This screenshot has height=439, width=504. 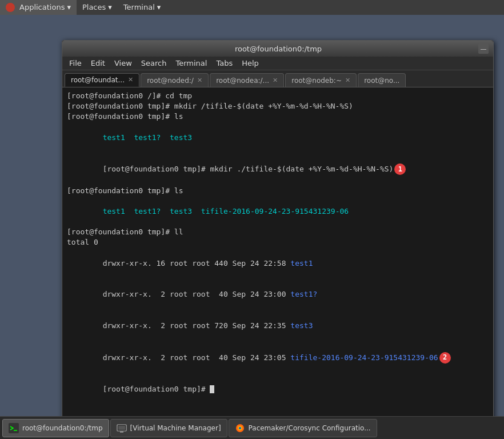 I want to click on tab-label-0: root@foundat..., so click(x=98, y=80).